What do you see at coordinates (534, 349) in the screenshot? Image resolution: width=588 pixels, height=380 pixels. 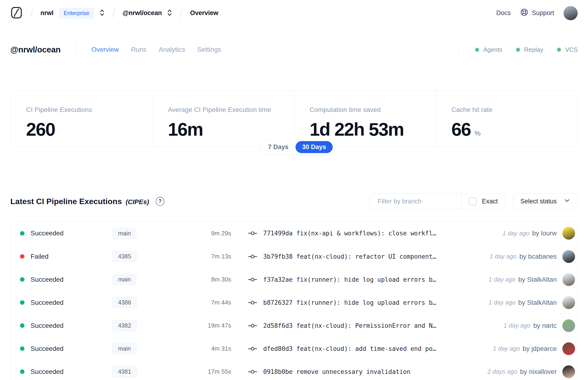 I see `meta-cell: 1 day ago by jdpearce` at bounding box center [534, 349].